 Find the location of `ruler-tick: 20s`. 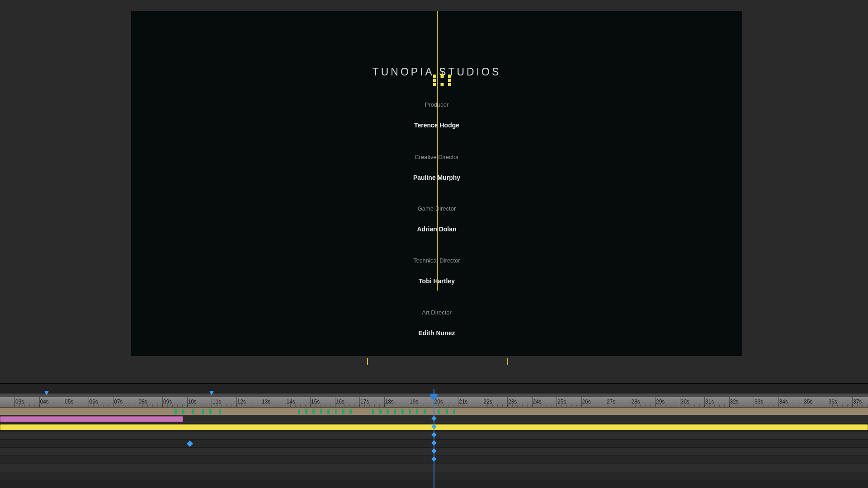

ruler-tick: 20s is located at coordinates (446, 402).